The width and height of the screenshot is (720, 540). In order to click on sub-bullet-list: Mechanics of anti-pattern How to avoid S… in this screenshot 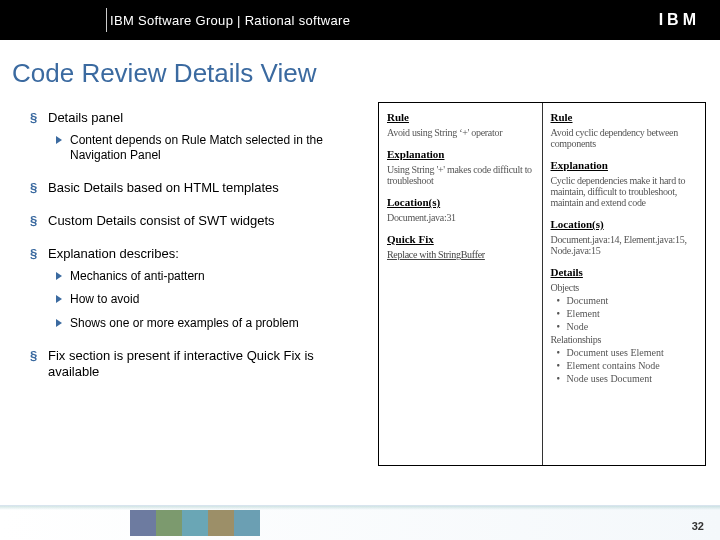, I will do `click(206, 300)`.